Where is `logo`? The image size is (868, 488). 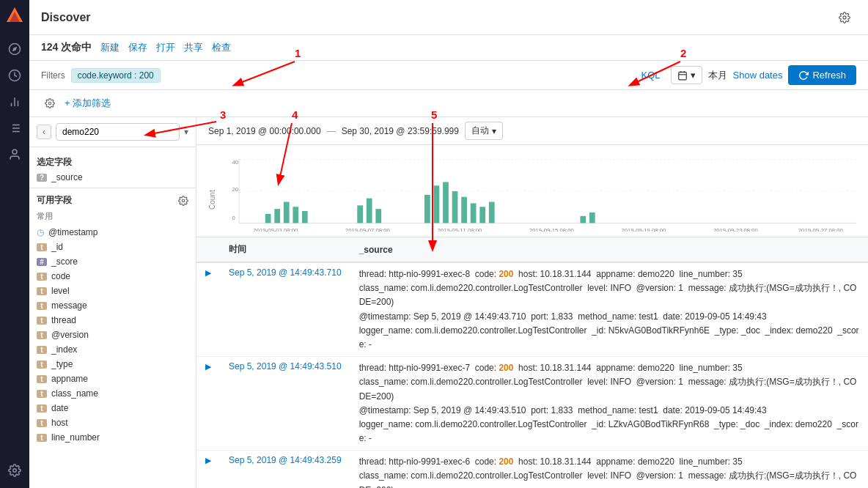 logo is located at coordinates (15, 16).